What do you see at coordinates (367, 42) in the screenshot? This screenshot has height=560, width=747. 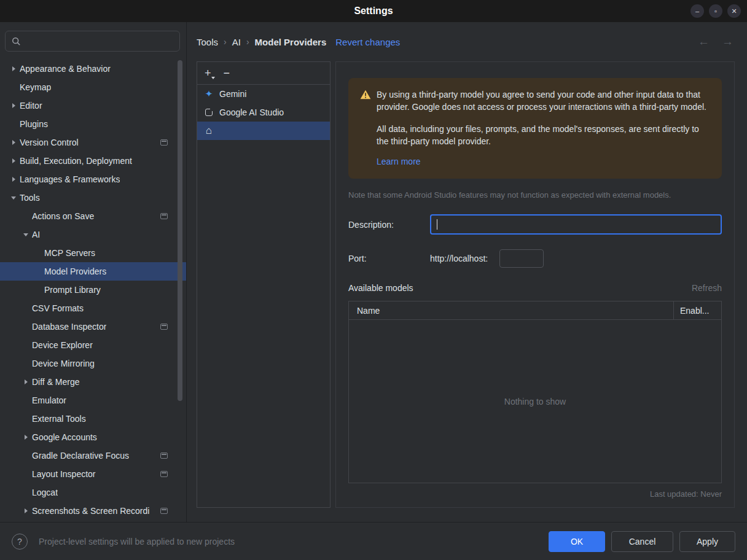 I see `revert-changes-link: Revert changes` at bounding box center [367, 42].